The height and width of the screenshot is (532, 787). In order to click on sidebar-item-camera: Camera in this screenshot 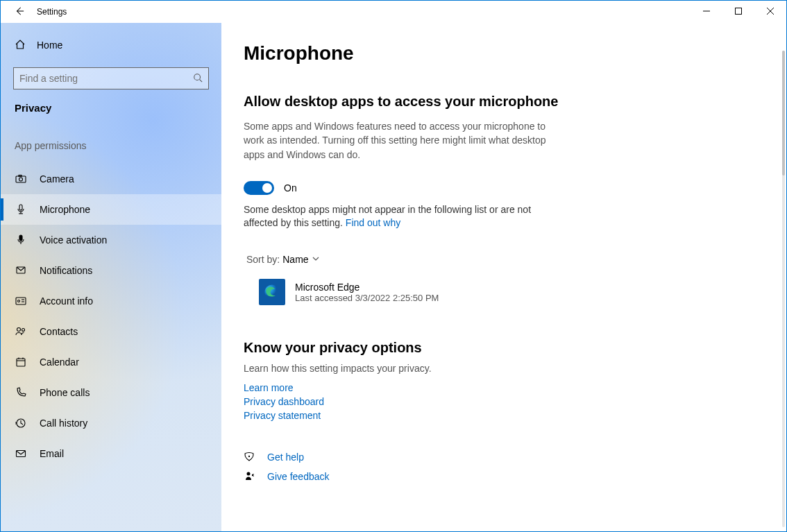, I will do `click(111, 179)`.